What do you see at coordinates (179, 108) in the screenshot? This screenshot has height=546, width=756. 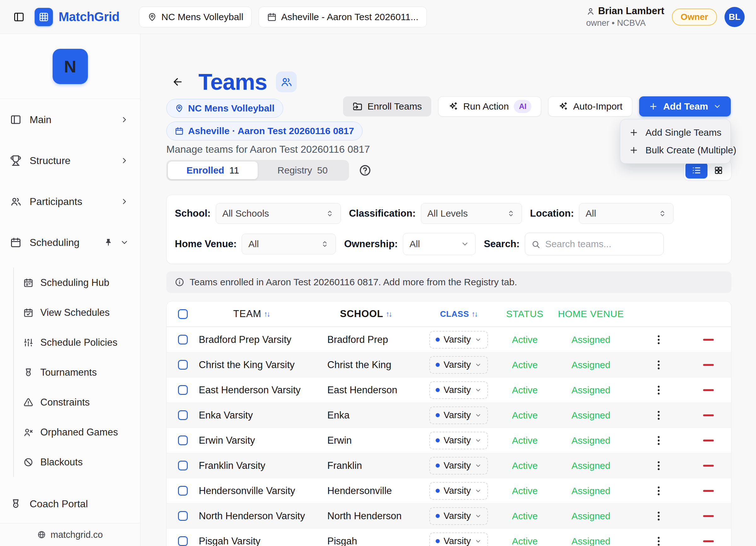 I see `location-pin-icon` at bounding box center [179, 108].